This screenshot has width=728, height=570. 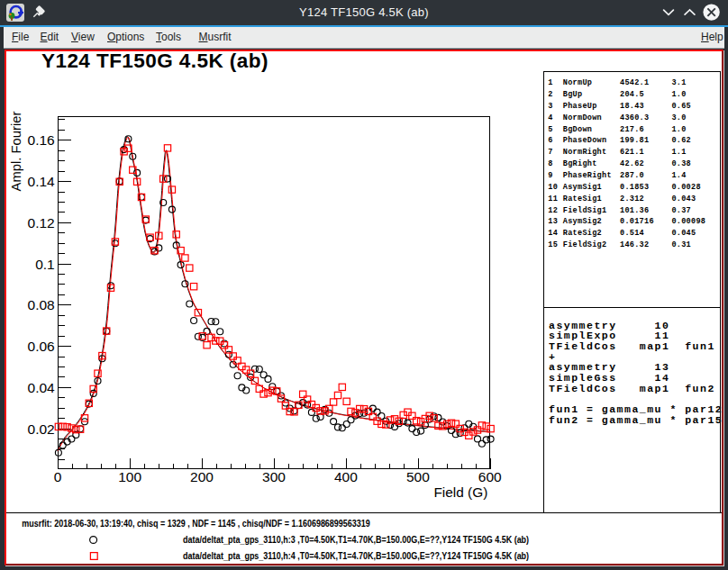 What do you see at coordinates (632, 95) in the screenshot?
I see `svg-text: 204.5` at bounding box center [632, 95].